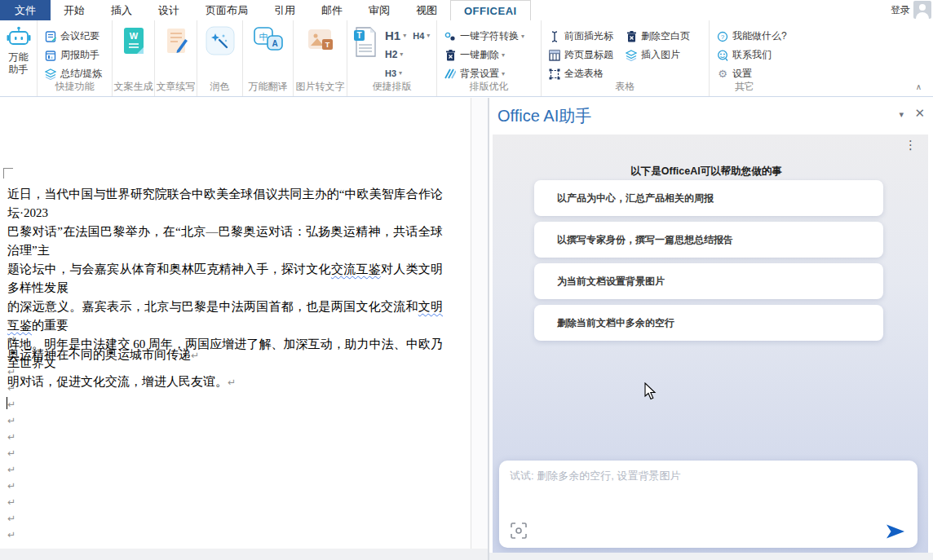 The width and height of the screenshot is (933, 560). Describe the element at coordinates (922, 10) in the screenshot. I see `person-icon` at that location.